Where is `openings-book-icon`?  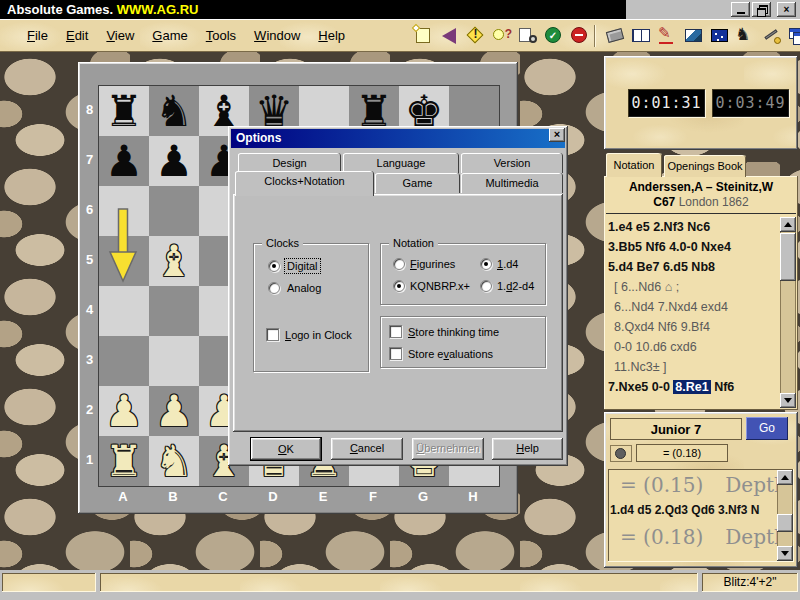
openings-book-icon is located at coordinates (642, 36).